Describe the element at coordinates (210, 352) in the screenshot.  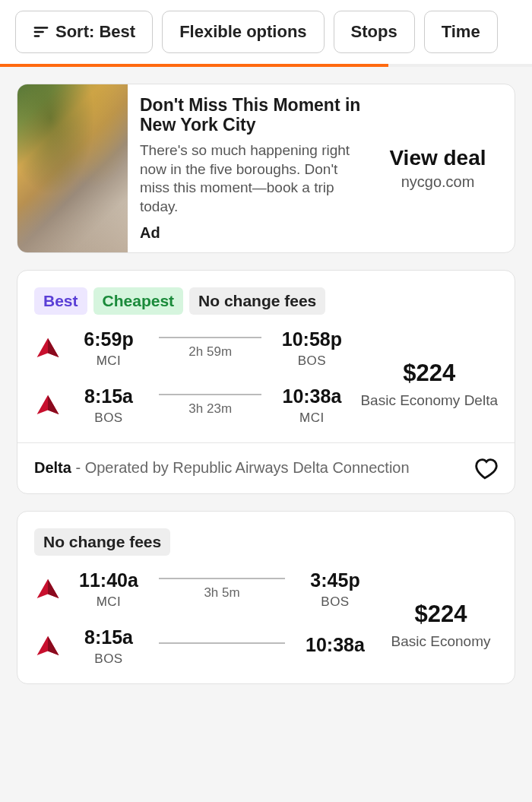
I see `duration: 2h 59m` at that location.